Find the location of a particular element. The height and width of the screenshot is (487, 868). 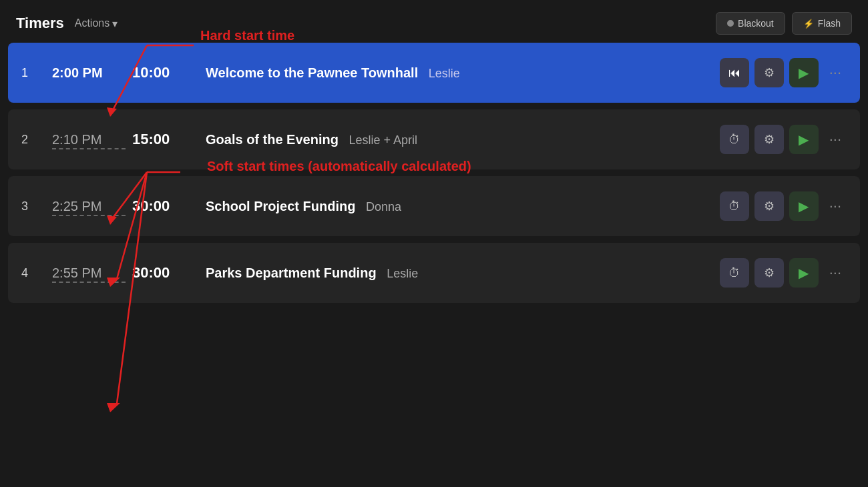

item-name: School Project Funding Donna is located at coordinates (457, 207).